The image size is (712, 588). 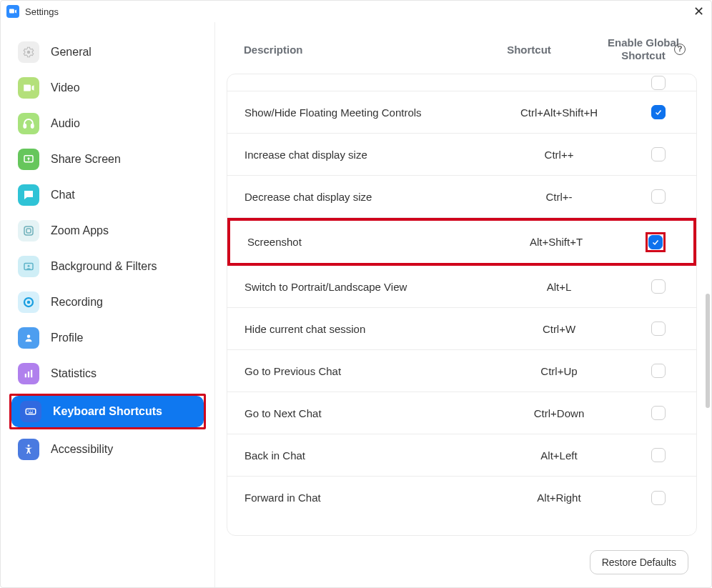 I want to click on row-description: Screenshot, so click(x=366, y=241).